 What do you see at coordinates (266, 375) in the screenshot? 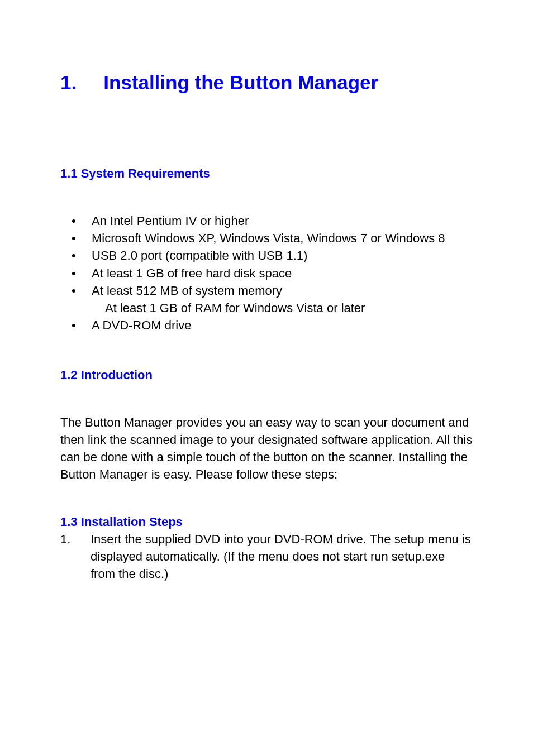
I see `section-heading-introduction: 1.2 Introduction` at bounding box center [266, 375].